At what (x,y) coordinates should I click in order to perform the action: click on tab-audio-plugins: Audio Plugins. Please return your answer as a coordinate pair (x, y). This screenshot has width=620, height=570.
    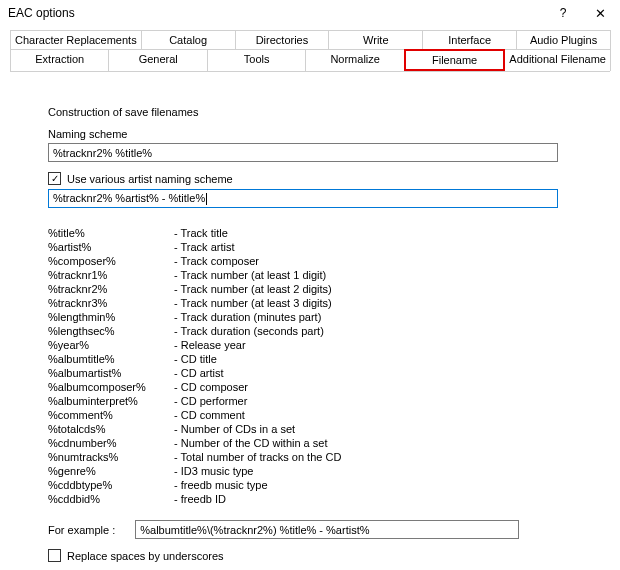
    Looking at the image, I should click on (564, 40).